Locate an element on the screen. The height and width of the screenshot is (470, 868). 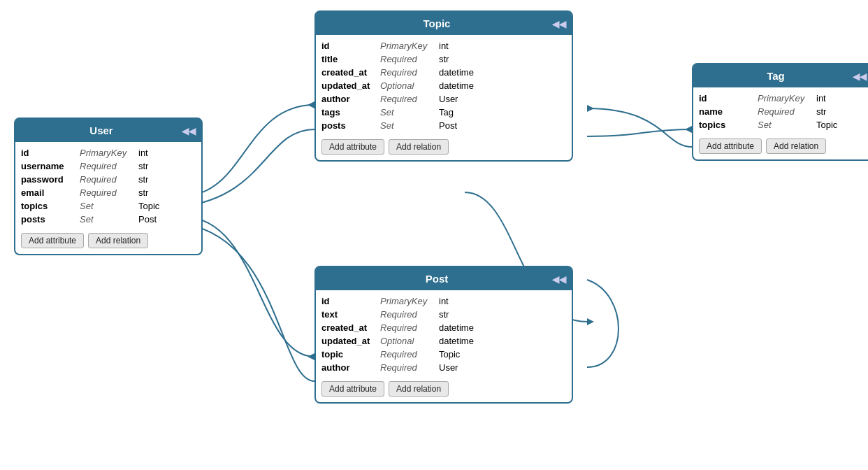
table-row: name Required str is located at coordinates (783, 112).